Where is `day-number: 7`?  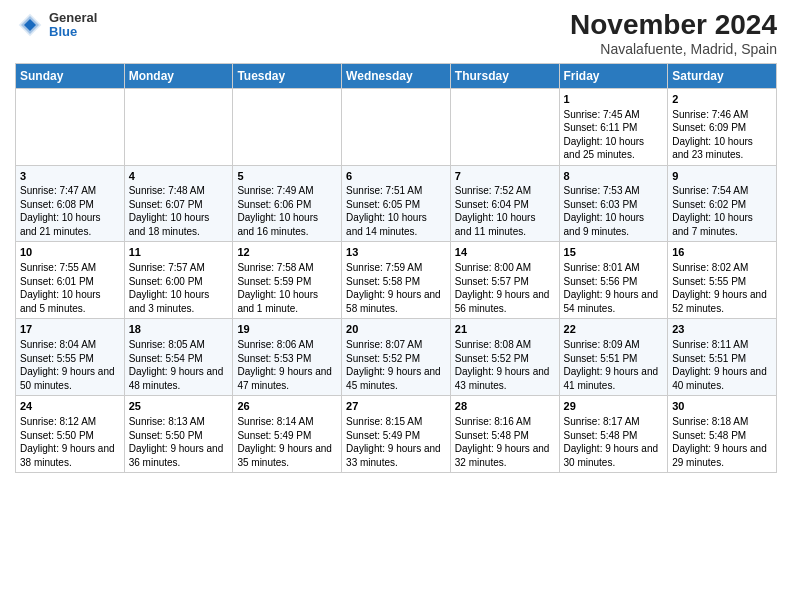 day-number: 7 is located at coordinates (505, 176).